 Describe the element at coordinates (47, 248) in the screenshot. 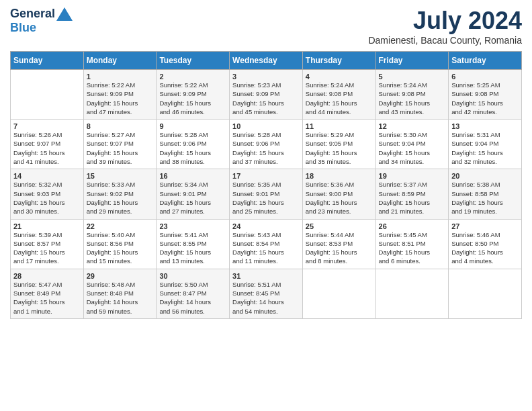

I see `day-info: Sunrise: 5:39 AM Sunset: 8:57 PM Dayligh…` at that location.